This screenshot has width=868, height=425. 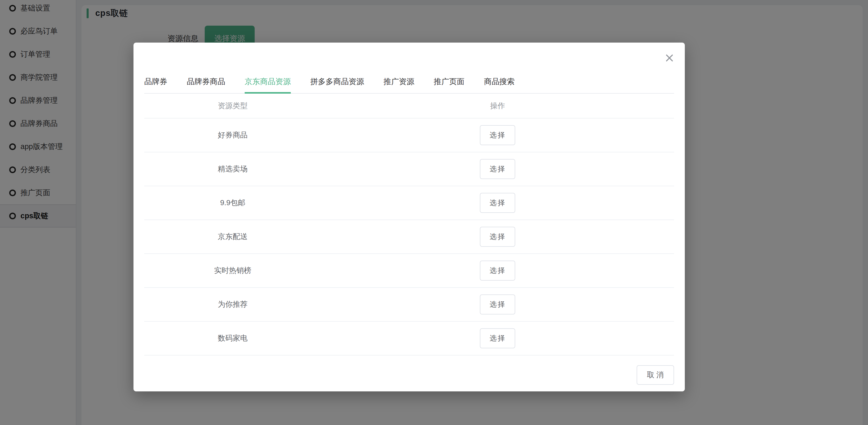 What do you see at coordinates (655, 375) in the screenshot?
I see `cancel-button: 取 消` at bounding box center [655, 375].